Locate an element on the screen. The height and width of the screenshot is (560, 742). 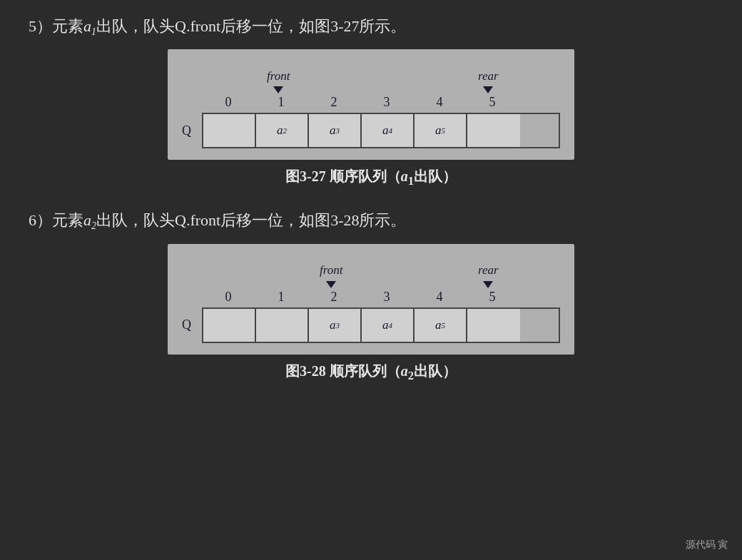
front-label-28: front is located at coordinates (331, 270).